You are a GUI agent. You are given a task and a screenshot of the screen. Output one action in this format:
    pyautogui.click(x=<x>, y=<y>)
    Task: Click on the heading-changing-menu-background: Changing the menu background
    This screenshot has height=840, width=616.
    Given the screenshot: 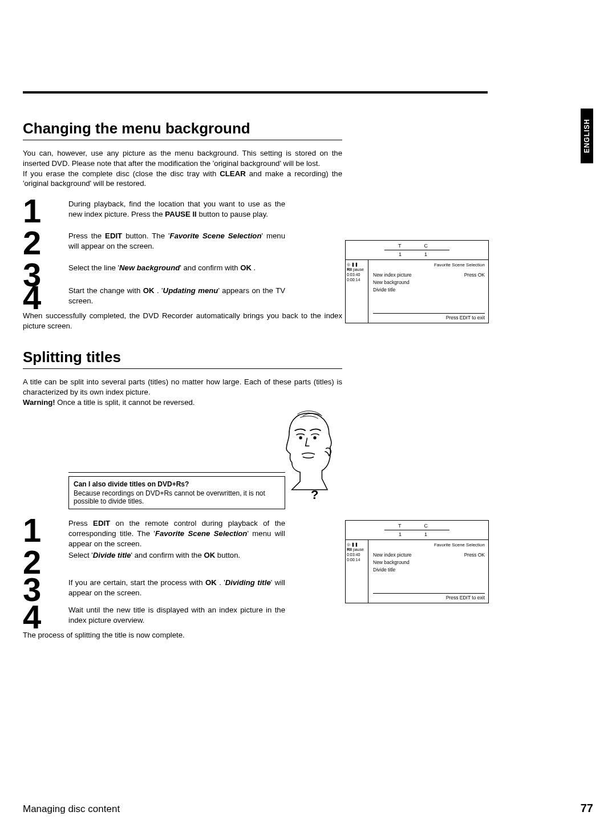 What is the action you would take?
    pyautogui.click(x=183, y=130)
    